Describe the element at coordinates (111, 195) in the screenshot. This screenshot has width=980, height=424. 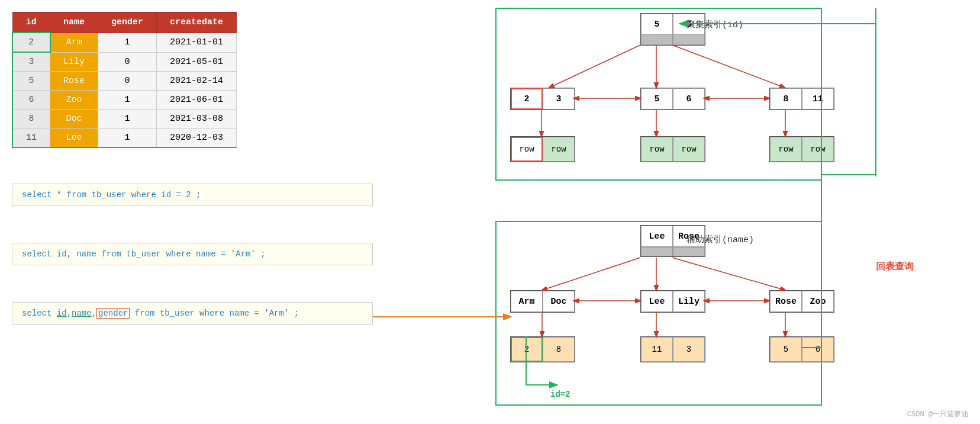
I see `sql-text-1: select * from tb_user where id = 2 ;` at that location.